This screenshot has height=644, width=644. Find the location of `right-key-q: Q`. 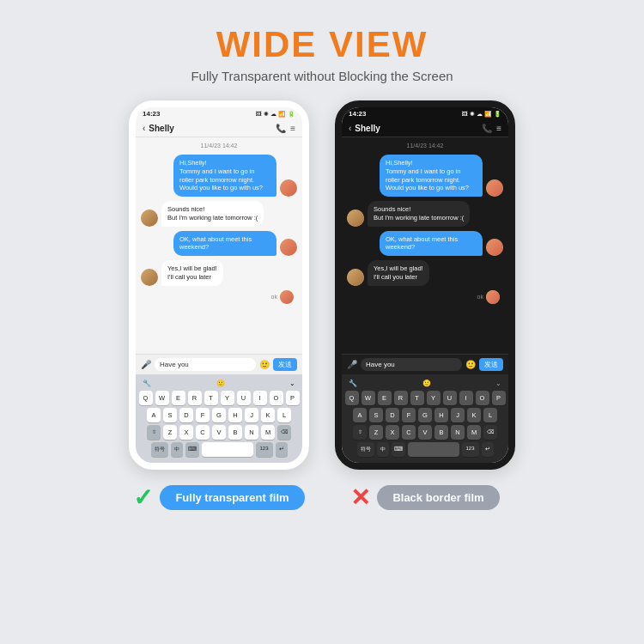

right-key-q: Q is located at coordinates (352, 398).